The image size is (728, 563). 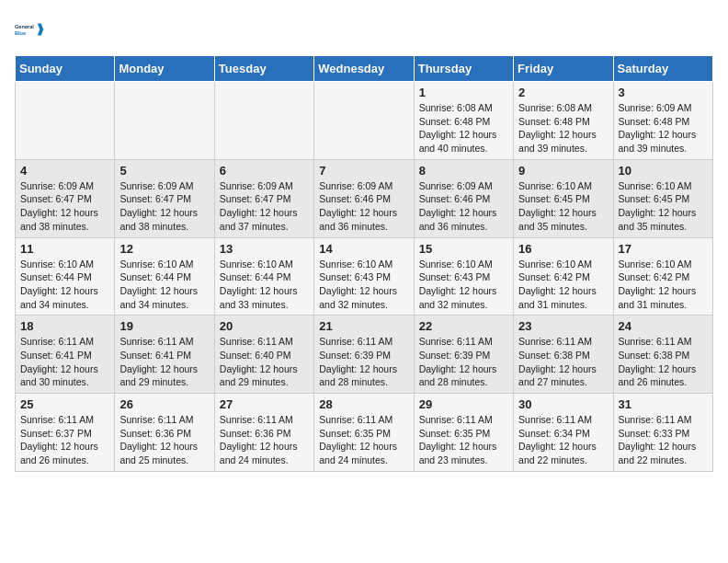 I want to click on day-number: 4, so click(x=64, y=171).